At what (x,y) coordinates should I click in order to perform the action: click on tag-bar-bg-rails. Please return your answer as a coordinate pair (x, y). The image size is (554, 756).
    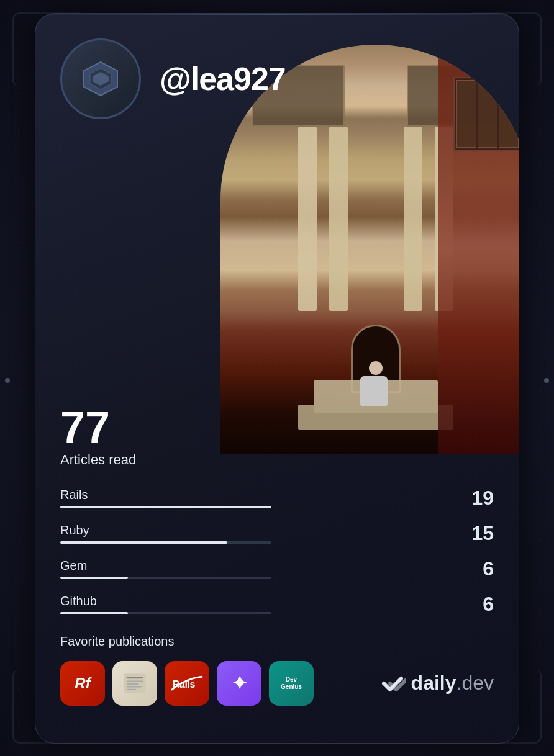
    Looking at the image, I should click on (166, 507).